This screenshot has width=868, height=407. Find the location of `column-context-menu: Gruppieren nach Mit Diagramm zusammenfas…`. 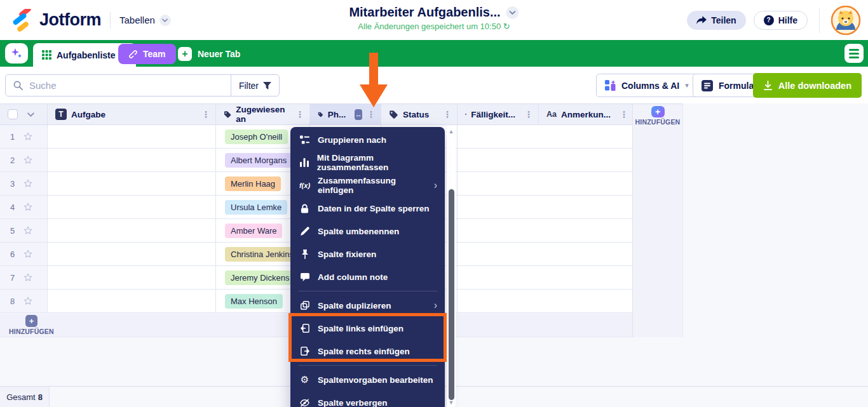

column-context-menu: Gruppieren nach Mit Diagramm zusammenfas… is located at coordinates (367, 267).